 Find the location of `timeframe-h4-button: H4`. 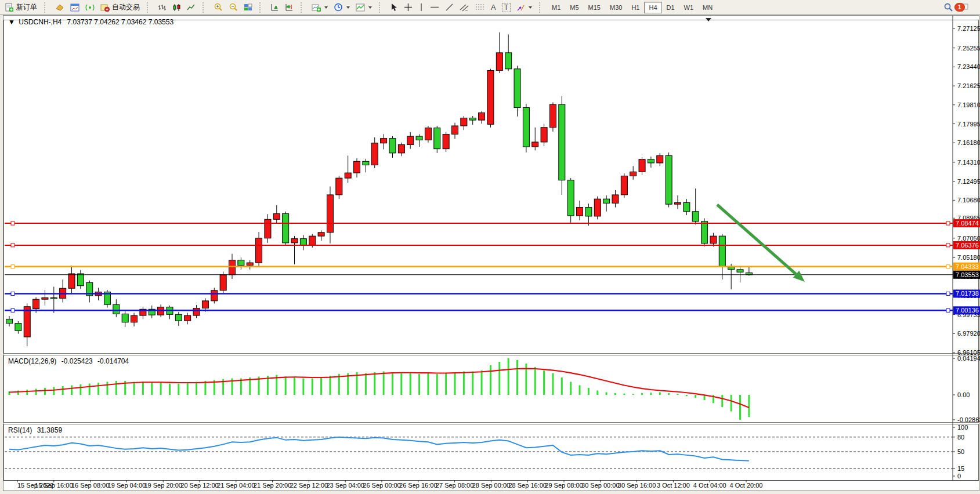

timeframe-h4-button: H4 is located at coordinates (653, 8).